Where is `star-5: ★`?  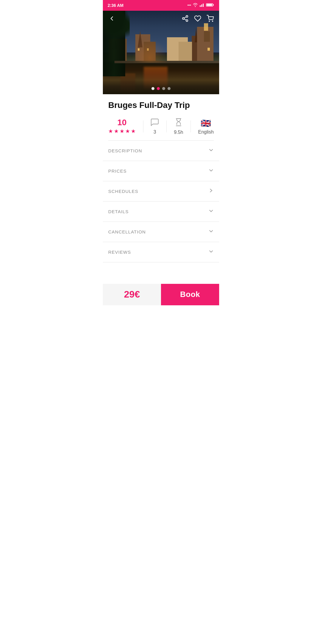 star-5: ★ is located at coordinates (133, 131).